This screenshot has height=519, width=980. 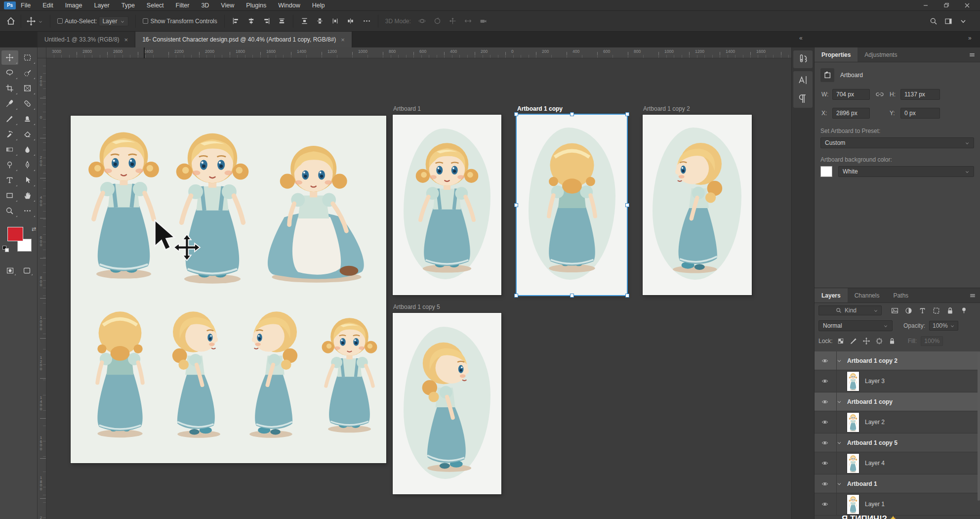 I want to click on tab-channels: Channels, so click(x=867, y=296).